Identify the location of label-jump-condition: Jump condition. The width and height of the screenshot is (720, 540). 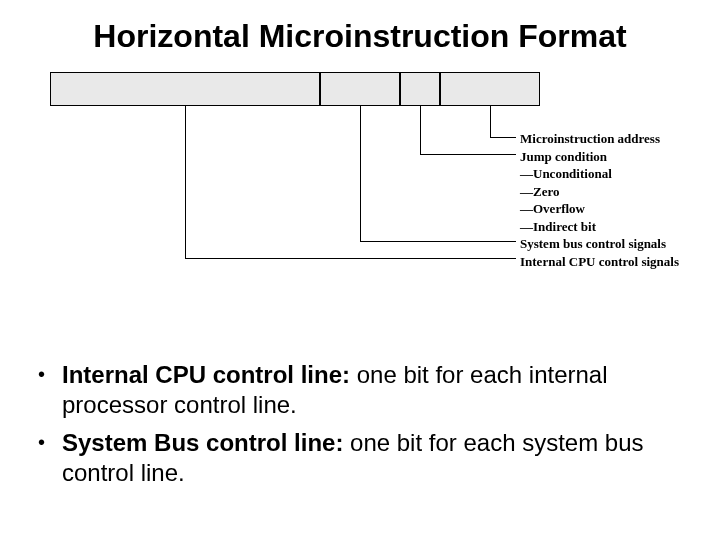
(600, 157).